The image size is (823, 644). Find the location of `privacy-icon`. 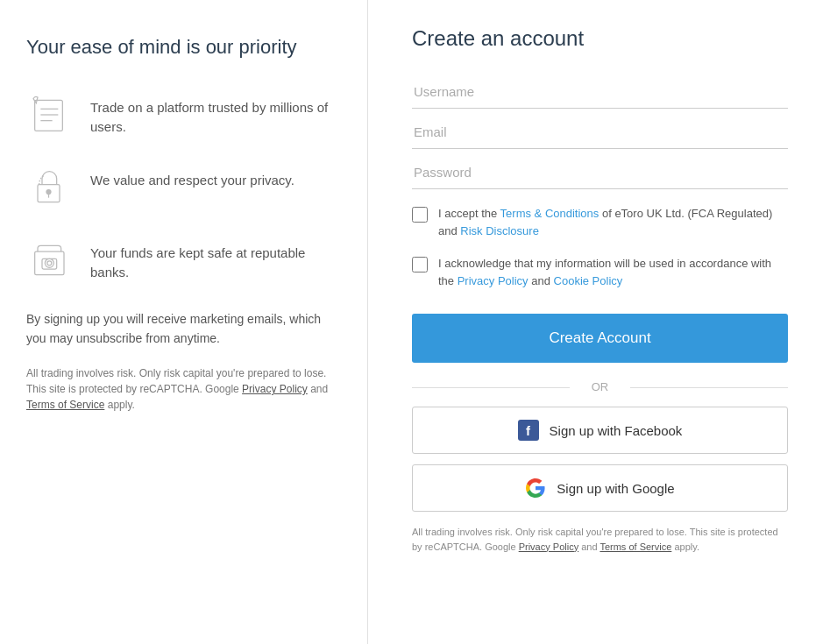

privacy-icon is located at coordinates (51, 188).